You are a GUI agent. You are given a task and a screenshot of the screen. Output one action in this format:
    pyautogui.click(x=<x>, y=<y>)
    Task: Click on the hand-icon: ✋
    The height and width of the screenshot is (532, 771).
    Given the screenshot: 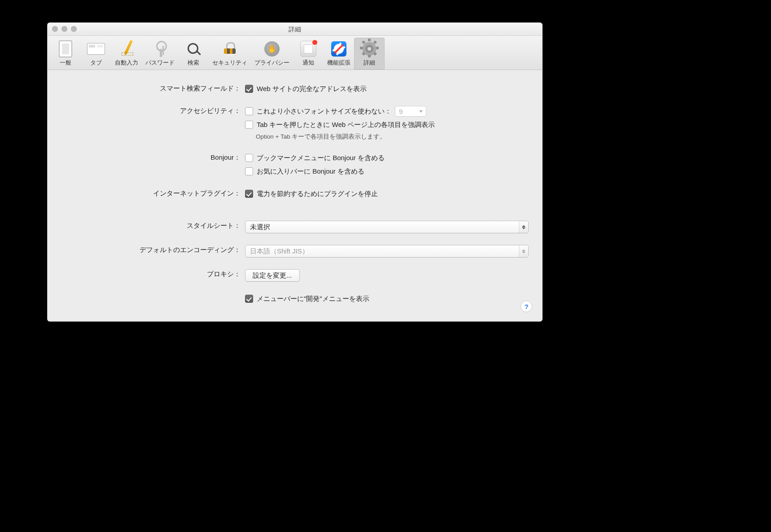 What is the action you would take?
    pyautogui.click(x=272, y=49)
    